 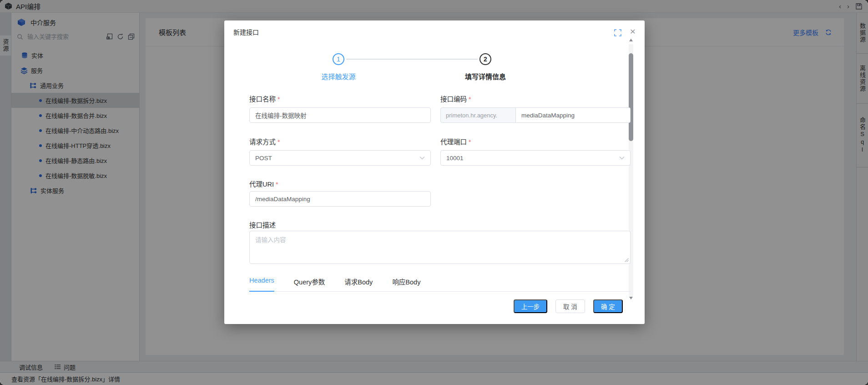 What do you see at coordinates (340, 184) in the screenshot?
I see `uri-field-label: 代理URI*` at bounding box center [340, 184].